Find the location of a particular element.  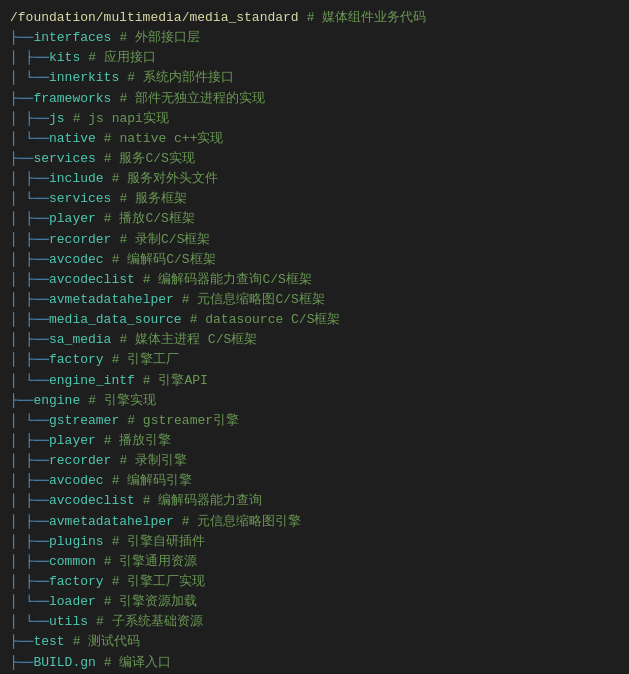

tree-node-name: media_data_source is located at coordinates (116, 320).